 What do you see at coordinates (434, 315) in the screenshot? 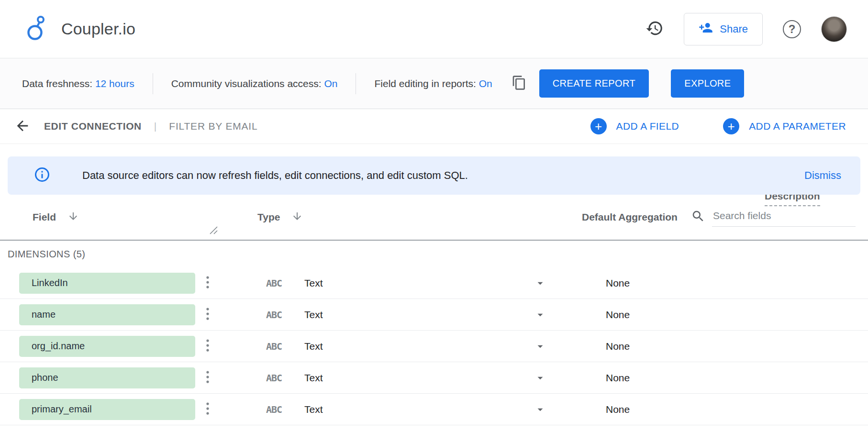
I see `table-row: name ABC Text None` at bounding box center [434, 315].